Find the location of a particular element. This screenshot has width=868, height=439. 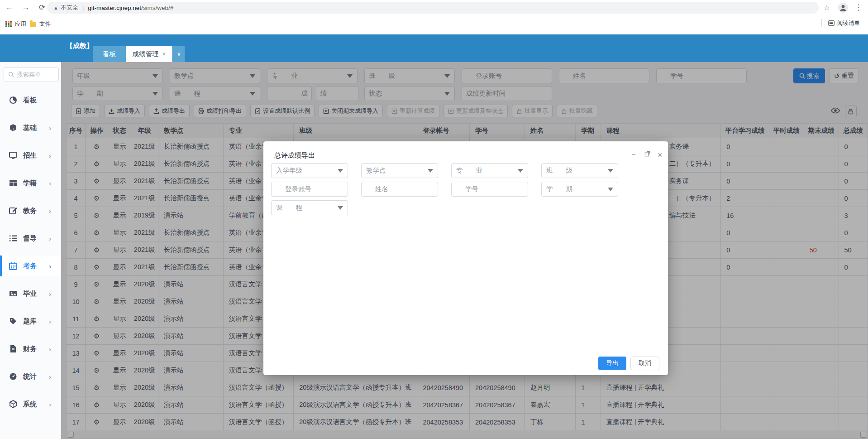

sidebar-item-看板: 看板 is located at coordinates (31, 100).